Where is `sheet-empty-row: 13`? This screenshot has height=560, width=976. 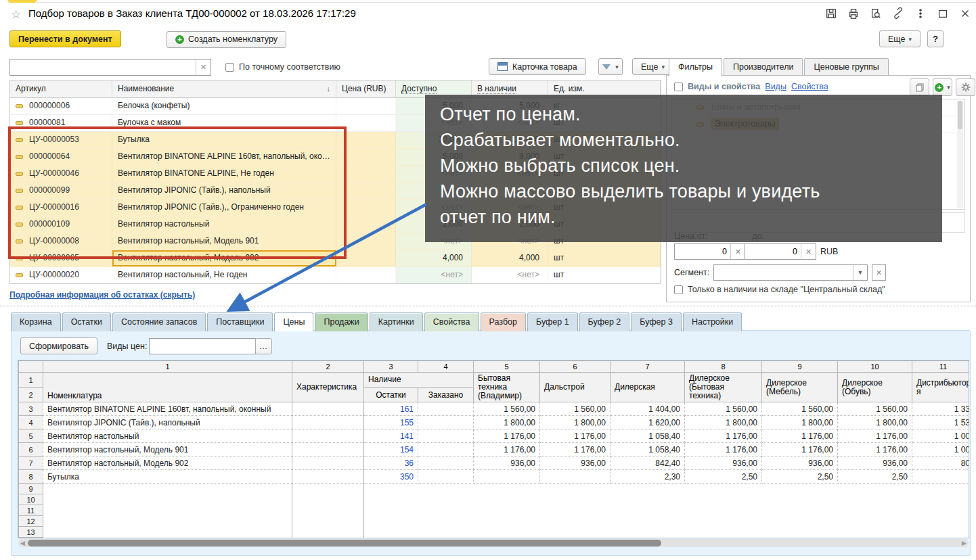 sheet-empty-row: 13 is located at coordinates (494, 532).